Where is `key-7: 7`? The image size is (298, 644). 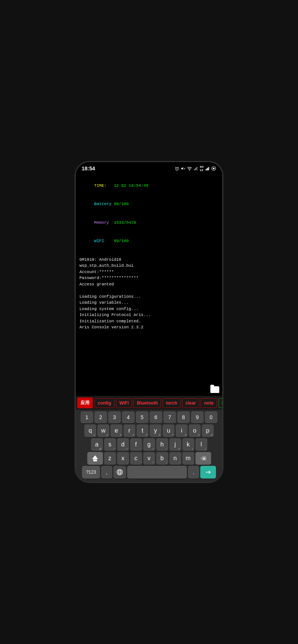 key-7: 7 is located at coordinates (170, 417).